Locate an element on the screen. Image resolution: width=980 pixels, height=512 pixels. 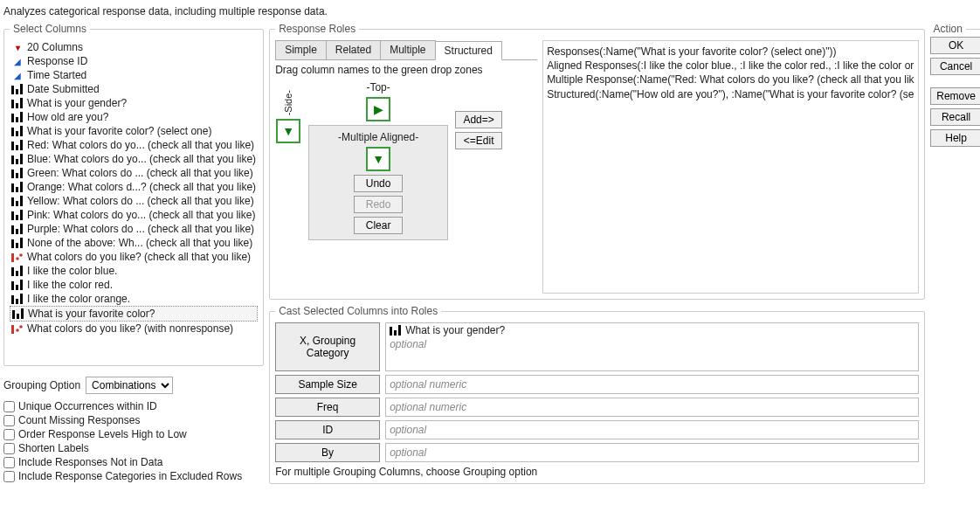
grouping-option-select: Combinations is located at coordinates (129, 385).